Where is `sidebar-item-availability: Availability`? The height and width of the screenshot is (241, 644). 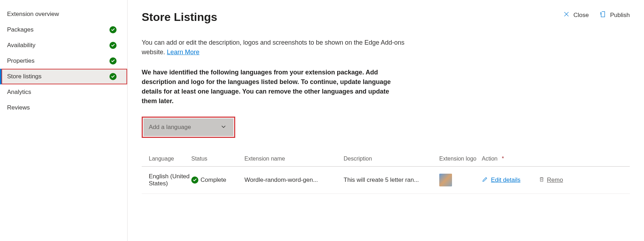 sidebar-item-availability: Availability is located at coordinates (64, 45).